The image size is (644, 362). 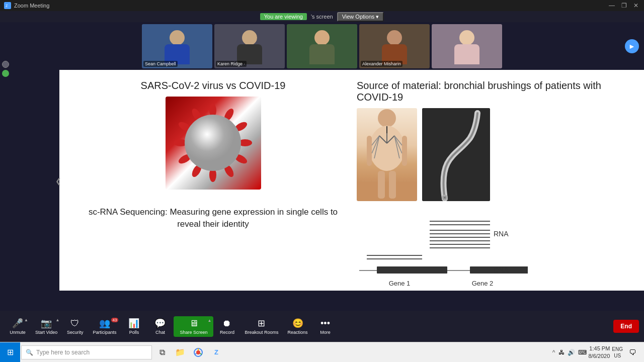 What do you see at coordinates (322, 352) in the screenshot?
I see `windows-taskbar: ⊞ 🔍 Type here to search ⧉ 📁 Z ^ 🖧 🔊 ⌨` at bounding box center [322, 352].